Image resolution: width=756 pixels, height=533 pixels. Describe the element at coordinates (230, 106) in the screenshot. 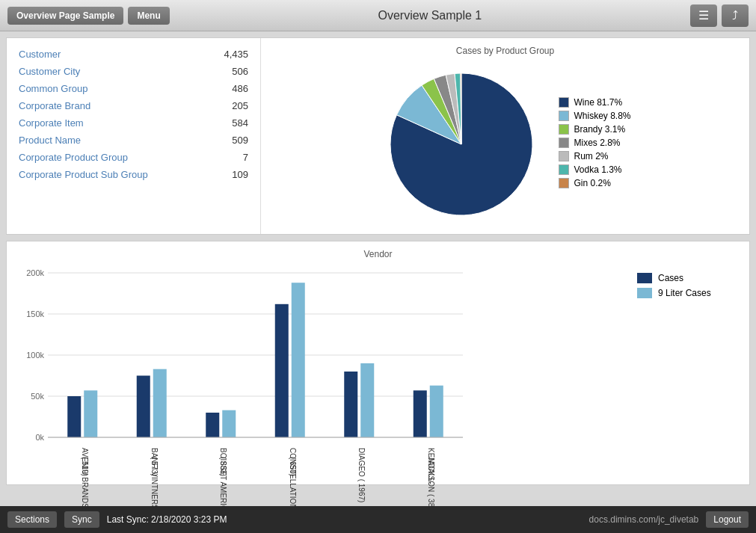

I see `table-value: 205` at that location.